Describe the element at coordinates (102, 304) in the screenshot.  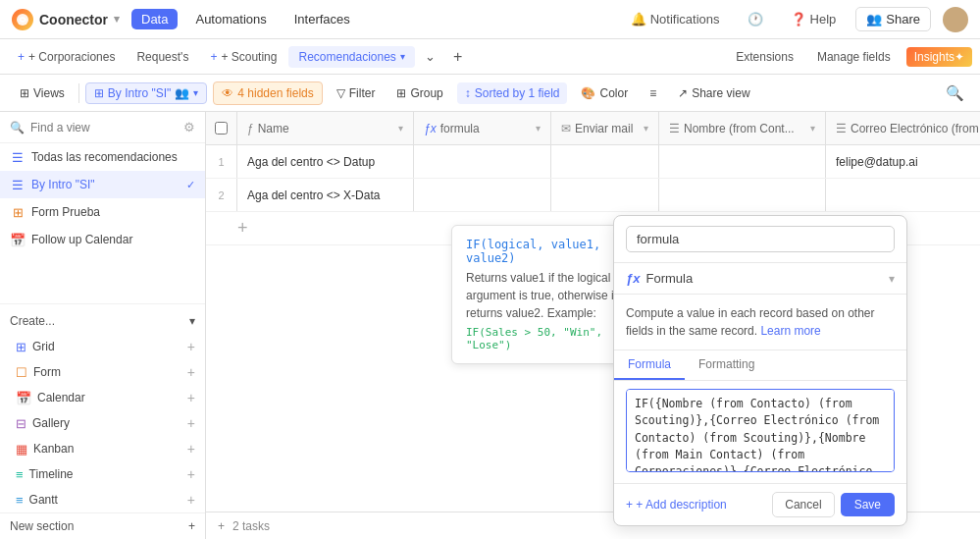
I see `sidebar-divider` at that location.